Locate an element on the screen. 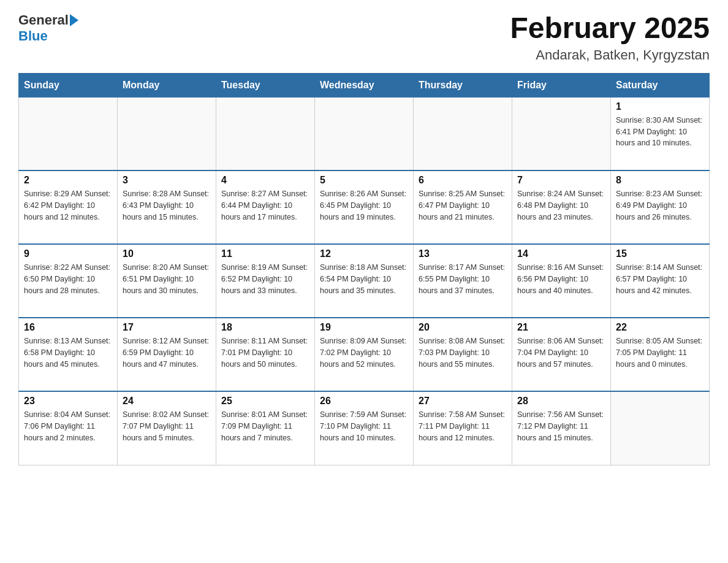 This screenshot has height=563, width=728. day-info: Sunrise: 8:28 AM Sunset: 6:43 PM Dayligh… is located at coordinates (167, 205).